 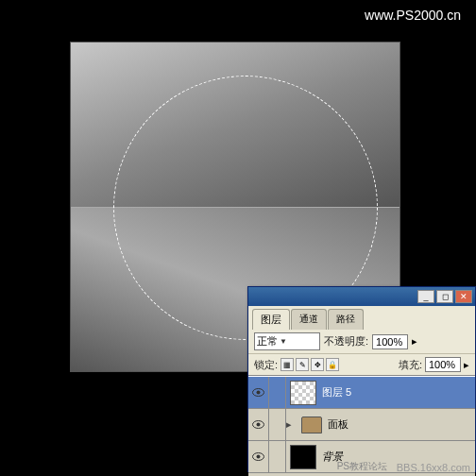 I want to click on panel-tabs: 图层 通道 路径, so click(x=362, y=317).